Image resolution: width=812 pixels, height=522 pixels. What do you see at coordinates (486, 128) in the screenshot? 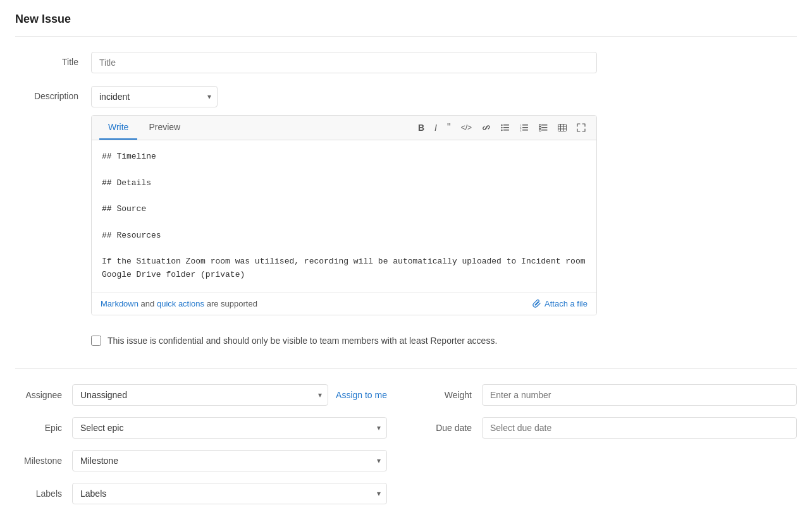
I see `link-button` at bounding box center [486, 128].